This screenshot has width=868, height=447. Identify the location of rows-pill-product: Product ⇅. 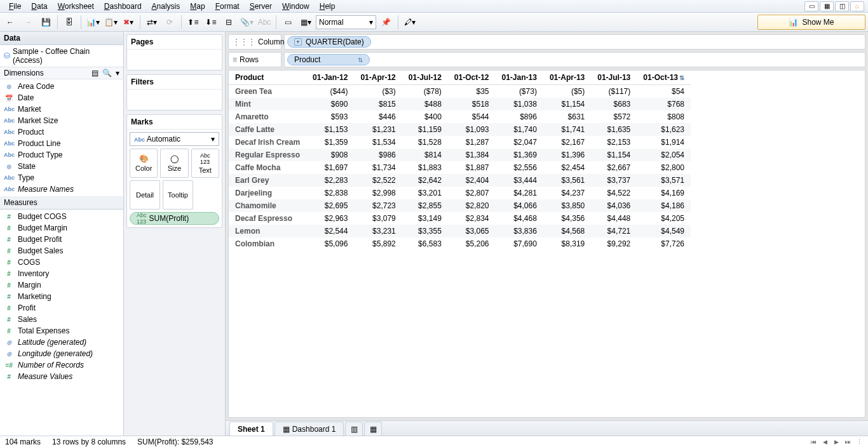
(329, 60).